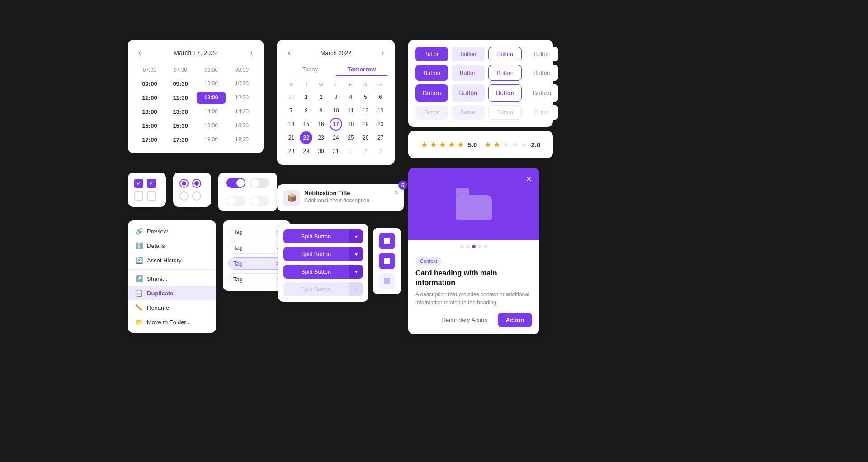 The width and height of the screenshot is (868, 462). I want to click on cal-cell: 4, so click(351, 97).